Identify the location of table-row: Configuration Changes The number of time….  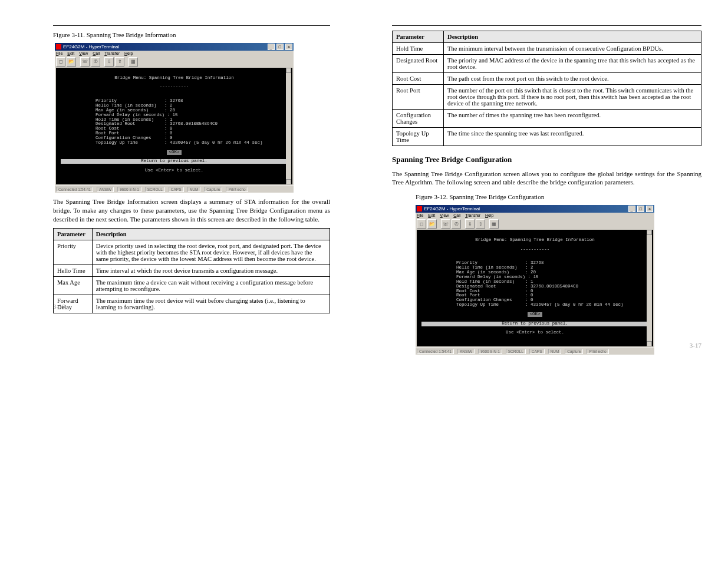
(547, 119).